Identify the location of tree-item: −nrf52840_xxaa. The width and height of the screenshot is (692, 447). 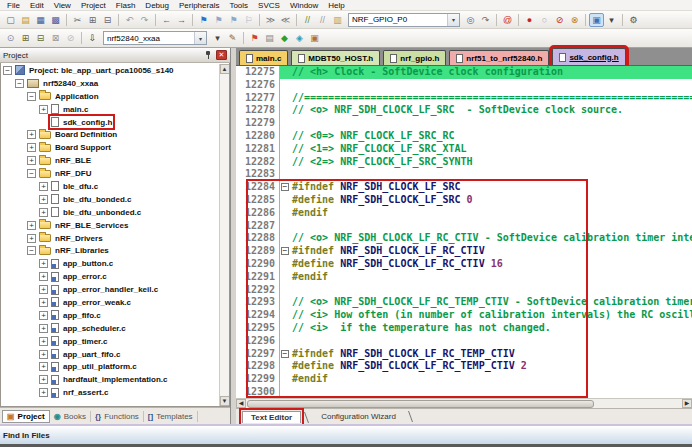
(110, 84).